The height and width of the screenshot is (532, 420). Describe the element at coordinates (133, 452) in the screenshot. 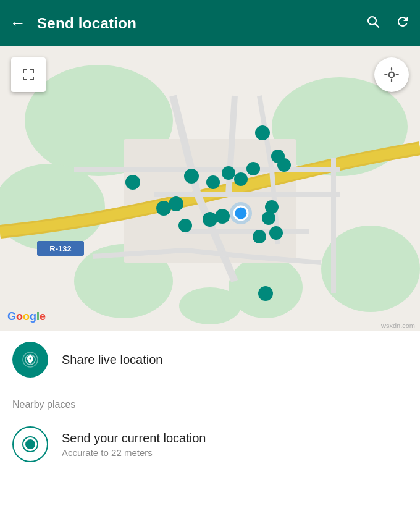

I see `current-location-subtitle: Accurate to 22 meters` at that location.